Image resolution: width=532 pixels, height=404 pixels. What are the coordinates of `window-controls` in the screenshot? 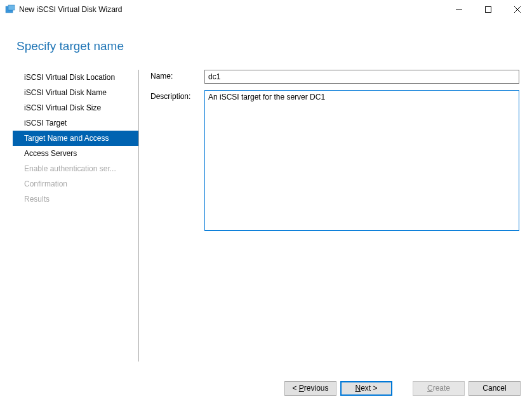 It's located at (488, 9).